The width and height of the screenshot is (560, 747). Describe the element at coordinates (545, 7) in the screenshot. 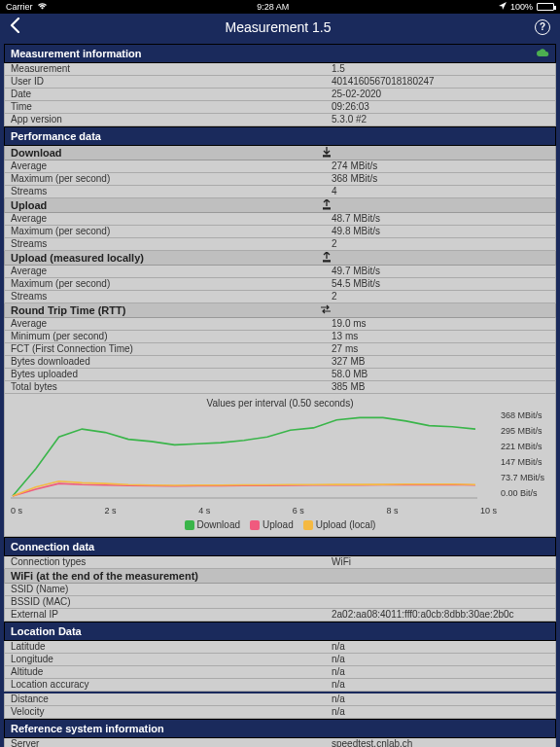

I see `battery-icon` at that location.